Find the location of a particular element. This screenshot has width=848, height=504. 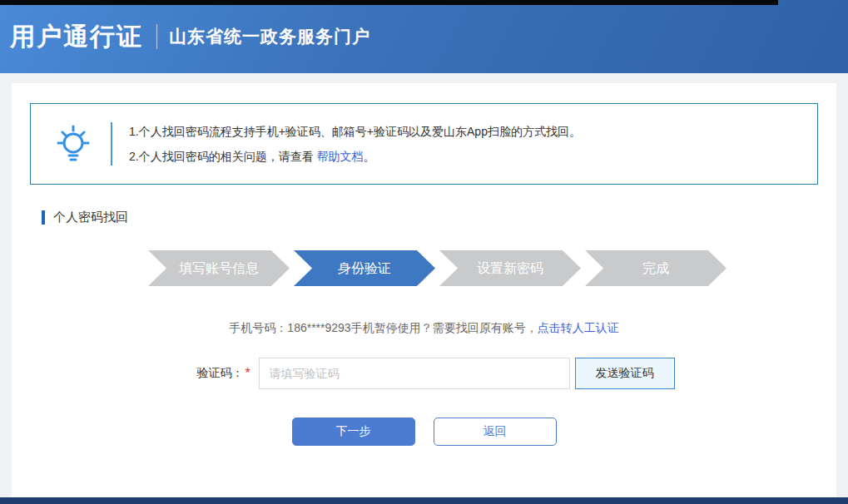

notice-line-2-prefix: 2.个人找回密码的相关问题，请查看 is located at coordinates (223, 156).